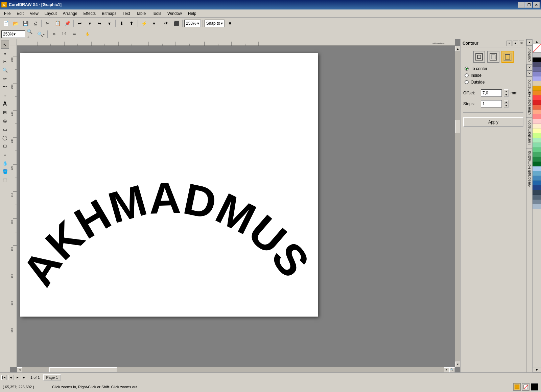 The image size is (541, 392). Describe the element at coordinates (529, 5) in the screenshot. I see `restore-button: ❐` at that location.